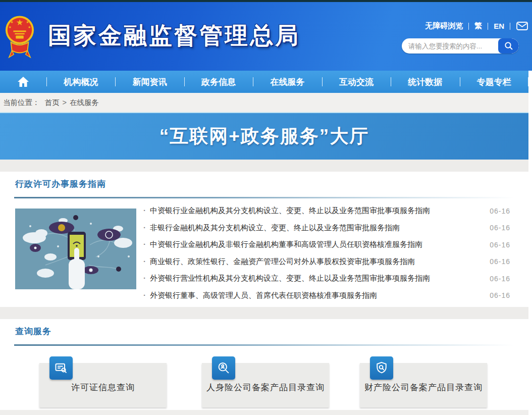  What do you see at coordinates (149, 82) in the screenshot?
I see `nav-item-news: 新闻资讯` at bounding box center [149, 82].